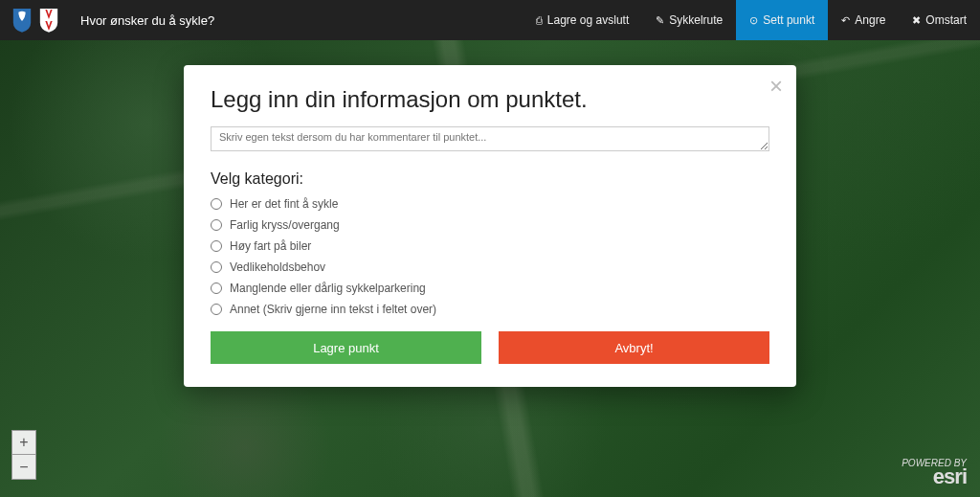  What do you see at coordinates (490, 267) in the screenshot?
I see `category-option: Vedlikeholdsbehov` at bounding box center [490, 267].